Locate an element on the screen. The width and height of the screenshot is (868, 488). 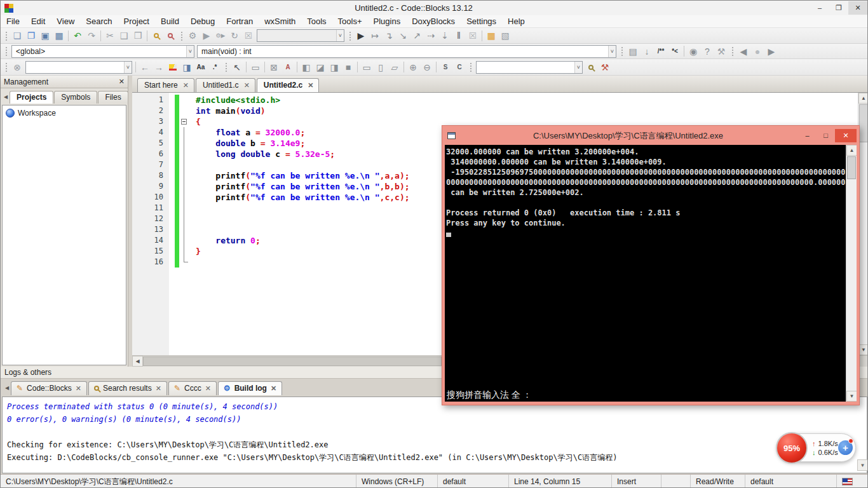
selected-text-only-icon: ◨ is located at coordinates (187, 67).